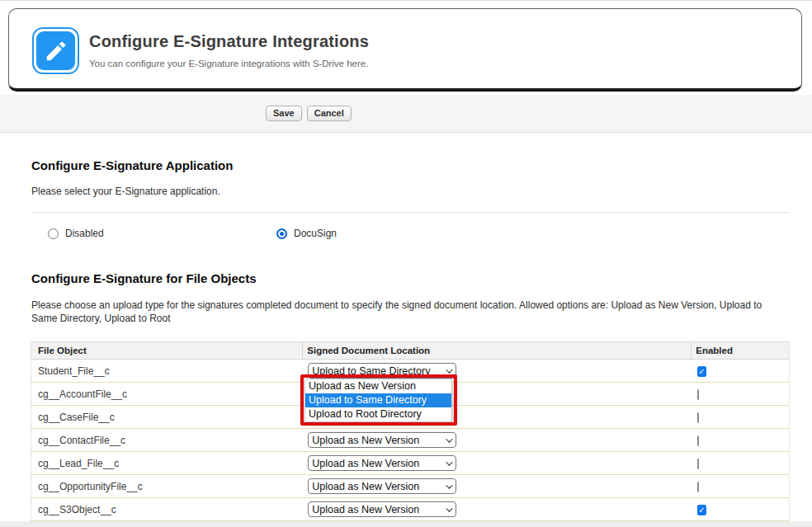  What do you see at coordinates (74, 371) in the screenshot?
I see `file-object-label: Student_File__c` at bounding box center [74, 371].